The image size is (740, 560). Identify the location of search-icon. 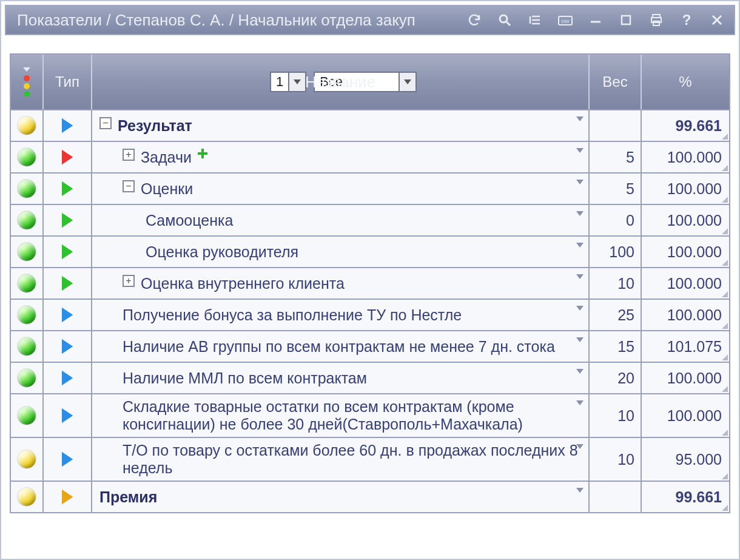
(505, 20).